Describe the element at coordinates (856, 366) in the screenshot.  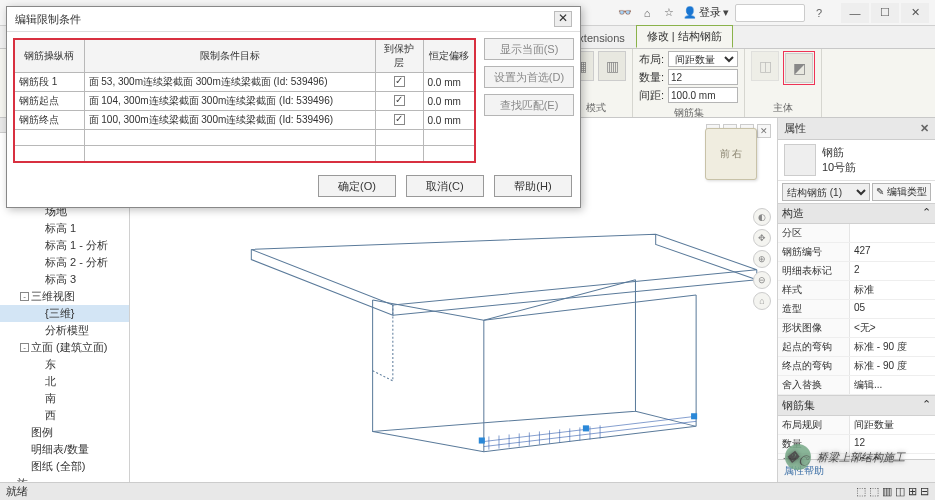
I see `property-row: 终点的弯钩标准 - 90 度` at that location.